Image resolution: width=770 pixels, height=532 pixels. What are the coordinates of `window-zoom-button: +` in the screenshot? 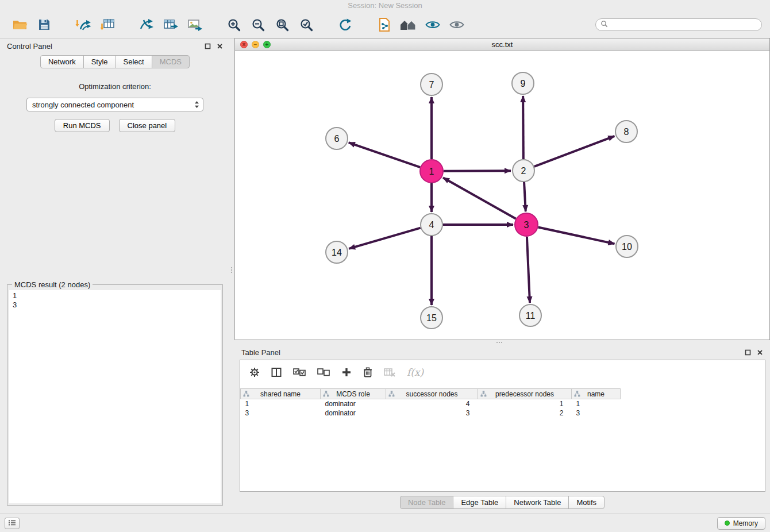 It's located at (267, 45).